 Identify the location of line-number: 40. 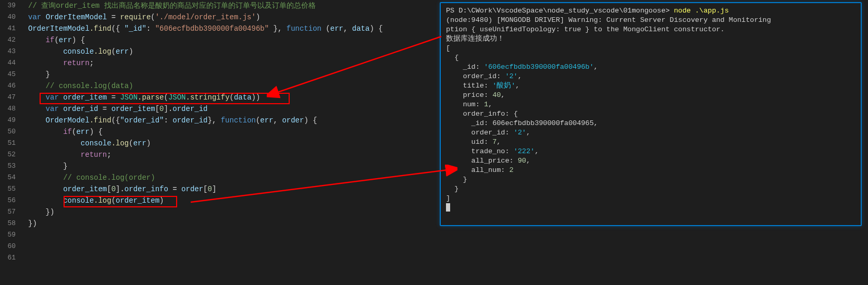
(13, 17).